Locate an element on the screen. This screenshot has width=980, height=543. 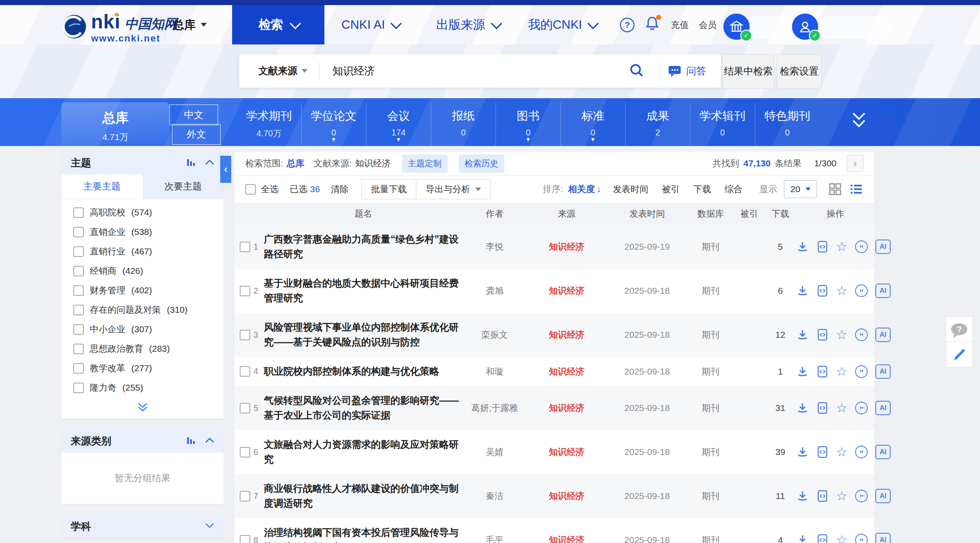
collapse-chevron-up-icon is located at coordinates (210, 441).